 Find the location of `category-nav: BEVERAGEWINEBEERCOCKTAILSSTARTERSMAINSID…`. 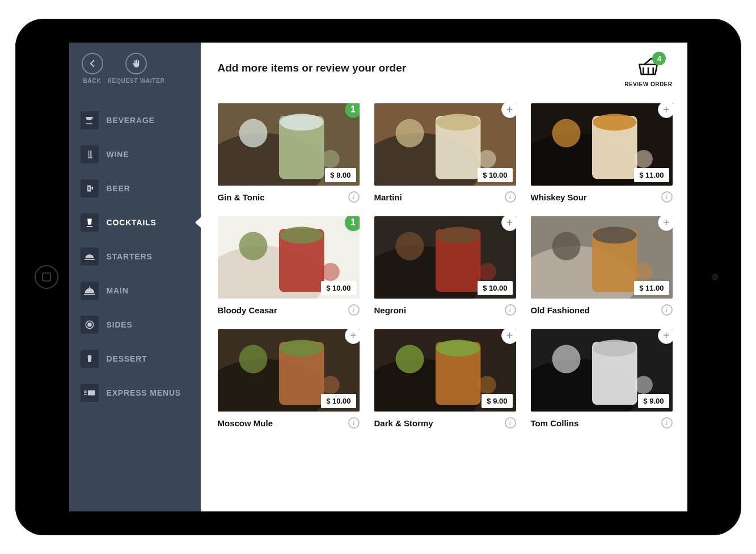

category-nav: BEVERAGEWINEBEERCOCKTAILSSTARTERSMAINSID… is located at coordinates (135, 257).